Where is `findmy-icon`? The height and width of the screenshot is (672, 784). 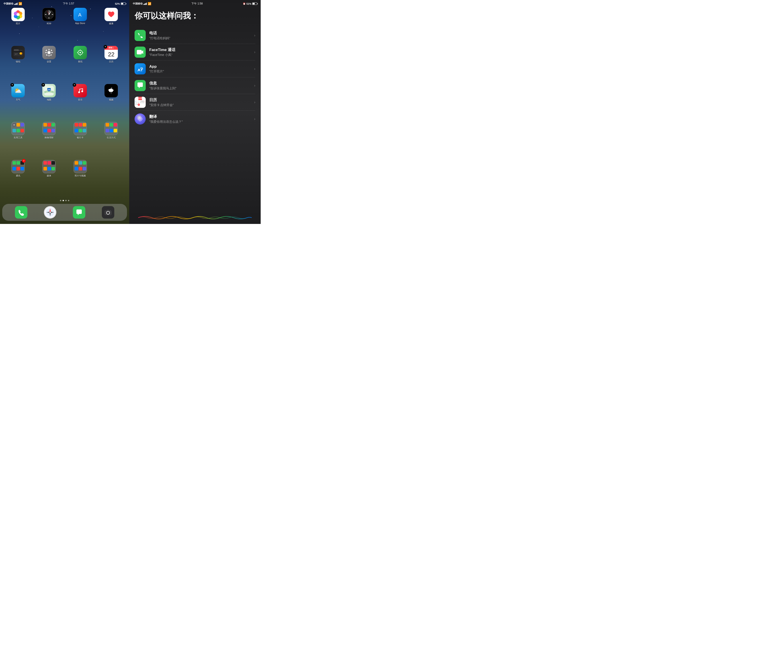
findmy-icon is located at coordinates (80, 53).